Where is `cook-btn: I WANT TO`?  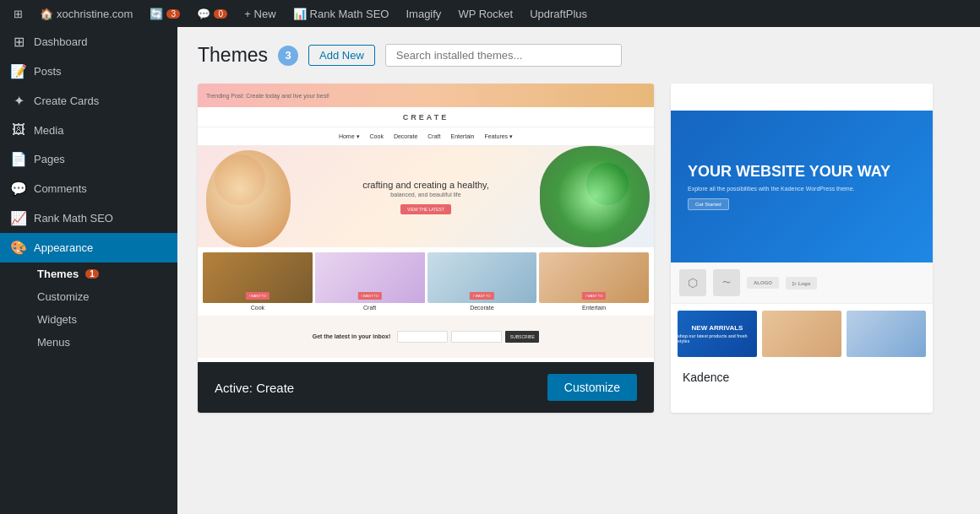 cook-btn: I WANT TO is located at coordinates (258, 295).